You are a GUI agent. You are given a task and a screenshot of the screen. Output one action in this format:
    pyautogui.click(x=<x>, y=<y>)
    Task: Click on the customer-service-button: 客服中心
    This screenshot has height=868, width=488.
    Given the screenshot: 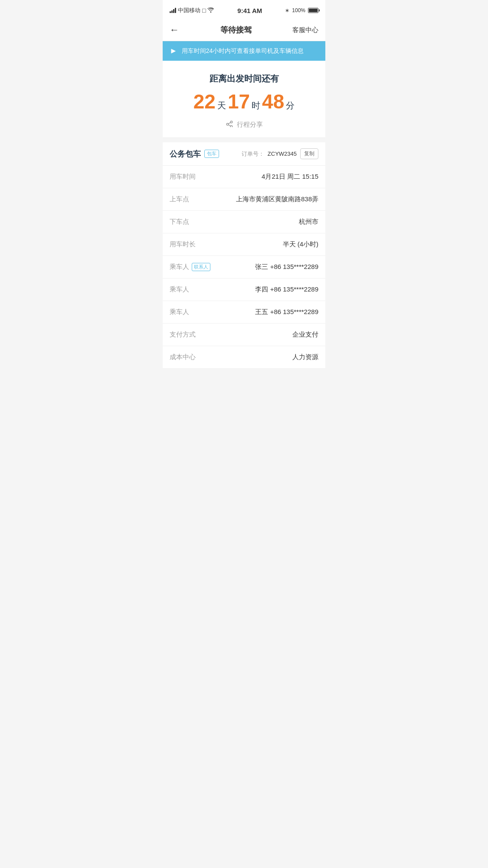 What is the action you would take?
    pyautogui.click(x=305, y=30)
    